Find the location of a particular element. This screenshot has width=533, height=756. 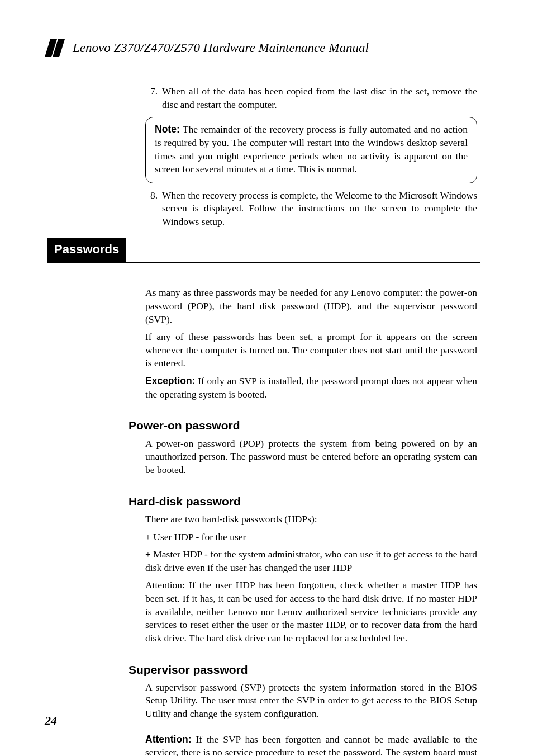

section-intro-1: As many as three passwords may be needed… is located at coordinates (311, 306).